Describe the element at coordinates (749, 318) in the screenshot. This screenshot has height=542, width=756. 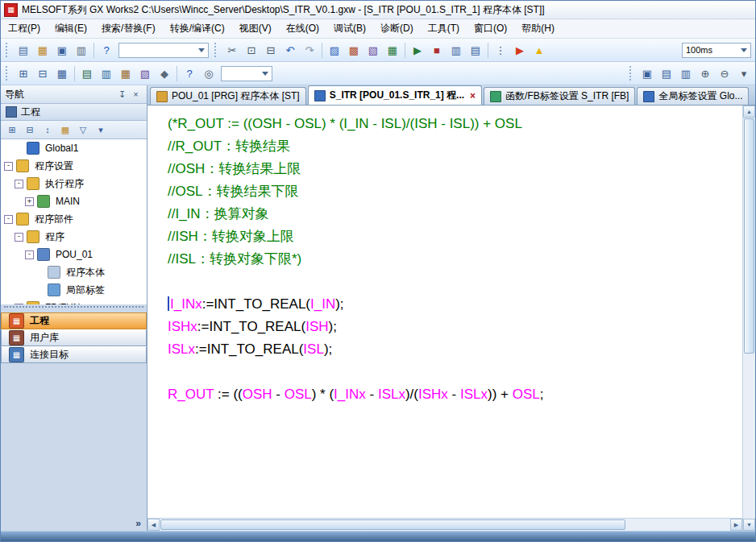
I see `vertical-scrollbar: ▲ ▼` at that location.